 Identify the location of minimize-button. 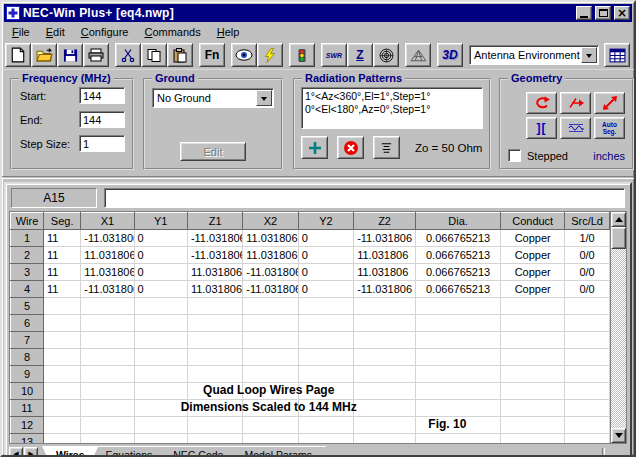
(584, 13).